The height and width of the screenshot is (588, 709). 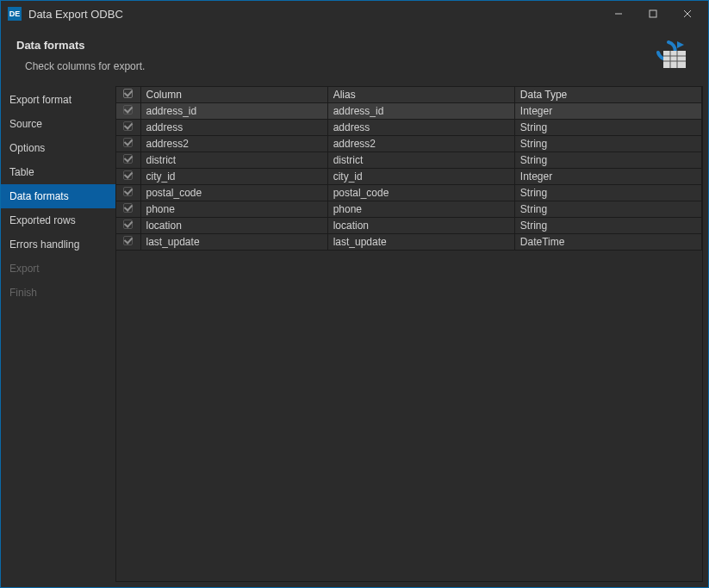 What do you see at coordinates (334, 66) in the screenshot?
I see `page-subtitle: Check columns for export.` at bounding box center [334, 66].